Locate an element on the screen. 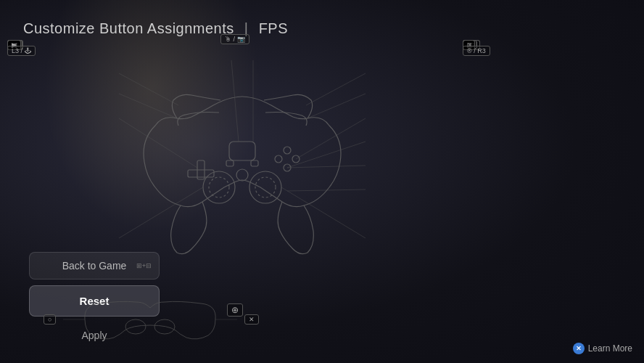 The width and height of the screenshot is (644, 363). bottom-cross-label: ✕ is located at coordinates (252, 319).